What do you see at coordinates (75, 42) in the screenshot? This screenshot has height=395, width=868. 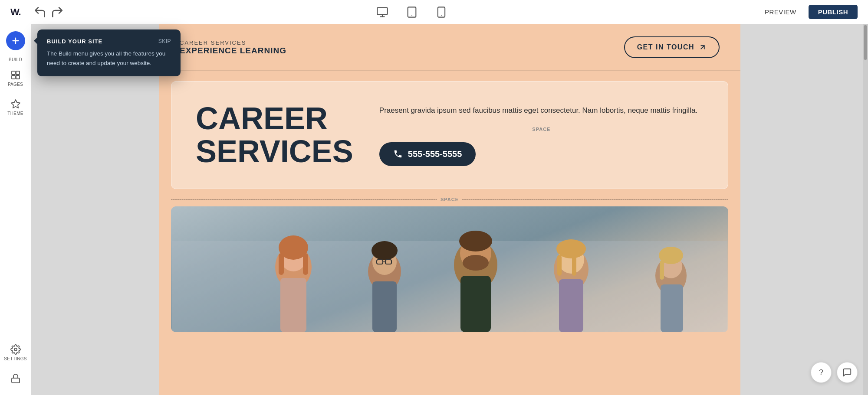 I see `tooltip-title: BUILD YOUR SITE` at bounding box center [75, 42].